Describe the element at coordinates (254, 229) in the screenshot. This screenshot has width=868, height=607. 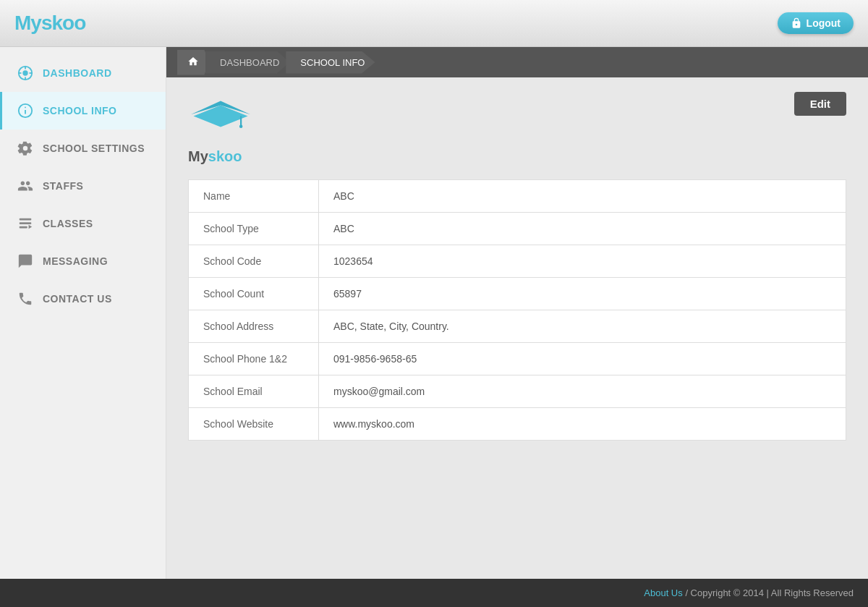
I see `field-label: School Type` at that location.